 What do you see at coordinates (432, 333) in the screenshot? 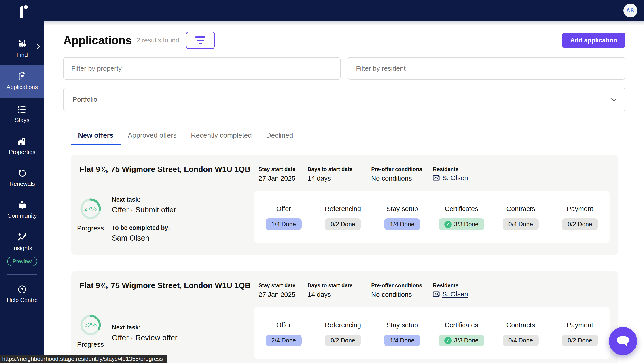
I see `stage-panel: Offer ✓ 2/4 Done Referencing ✓ 0/2 Done …` at bounding box center [432, 333].